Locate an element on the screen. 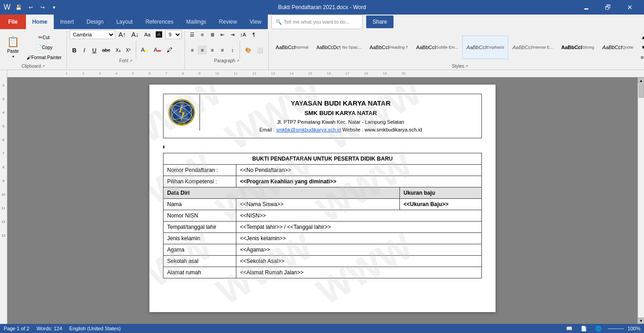 The image size is (644, 333). shading-button: 🖍 is located at coordinates (169, 50).